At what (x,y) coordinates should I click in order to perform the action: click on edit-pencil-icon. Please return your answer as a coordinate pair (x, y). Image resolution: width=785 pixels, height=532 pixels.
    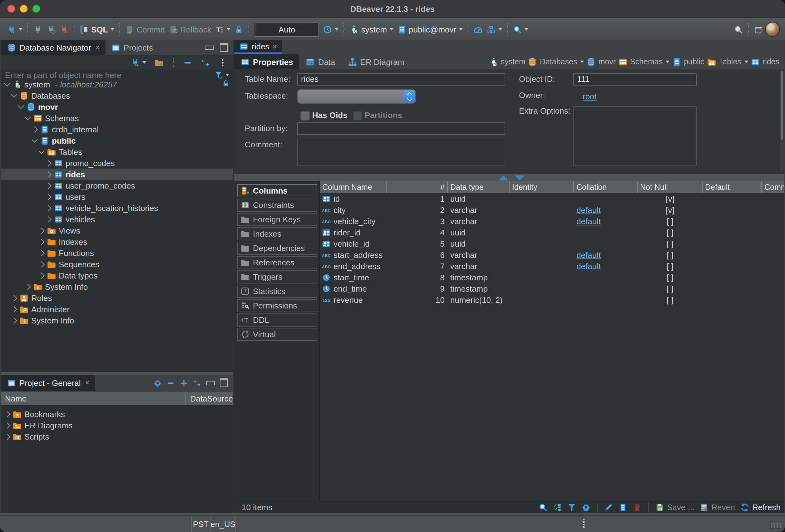
    Looking at the image, I should click on (609, 507).